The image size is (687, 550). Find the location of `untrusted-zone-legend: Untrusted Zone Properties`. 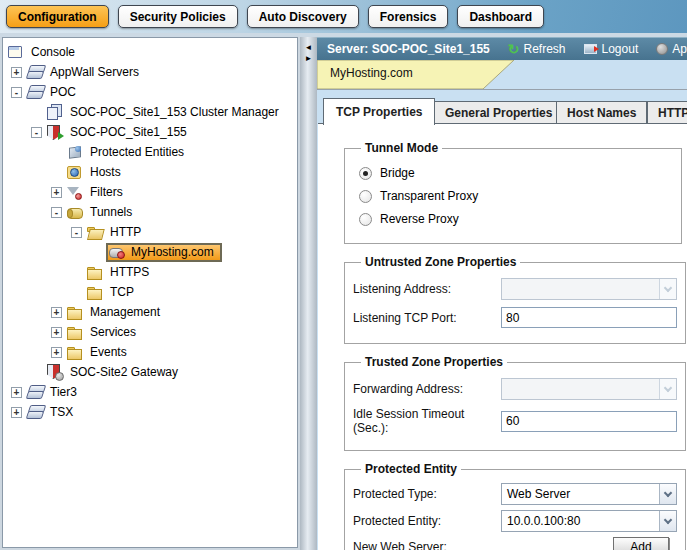

untrusted-zone-legend: Untrusted Zone Properties is located at coordinates (440, 262).